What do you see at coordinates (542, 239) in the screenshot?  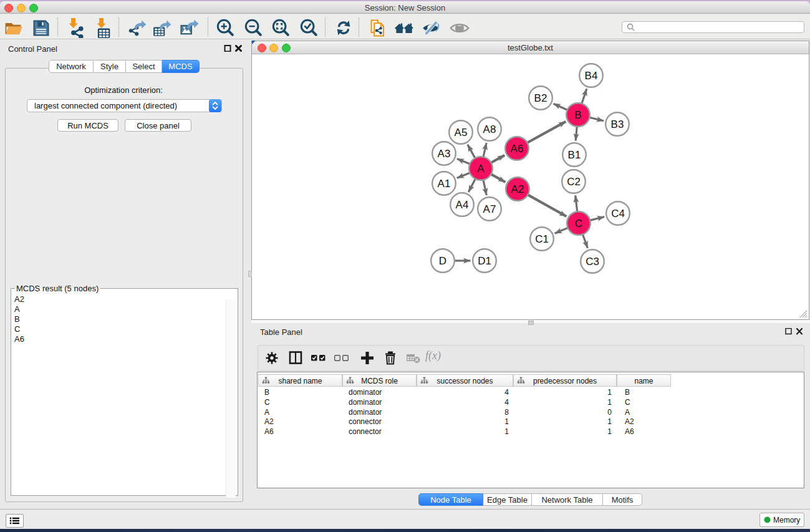 I see `svg-text: C1` at bounding box center [542, 239].